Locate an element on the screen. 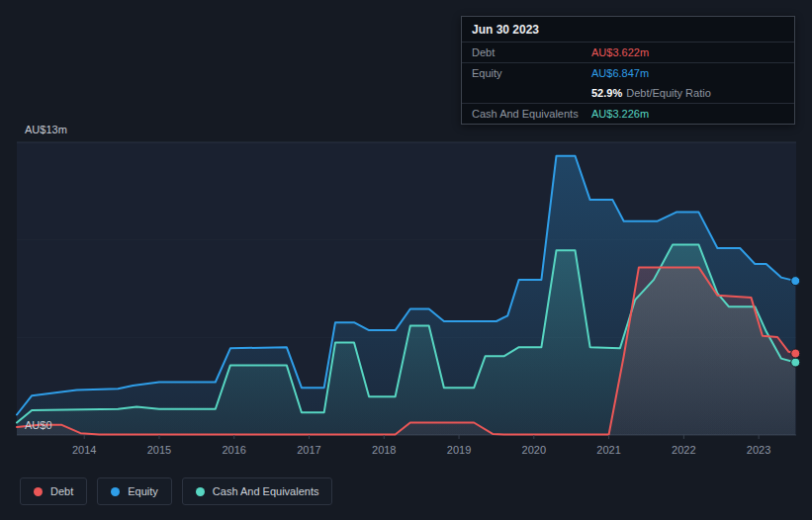 This screenshot has height=520, width=812. tooltip-row-cash: Cash And Equivalents AU$3.226m is located at coordinates (628, 114).